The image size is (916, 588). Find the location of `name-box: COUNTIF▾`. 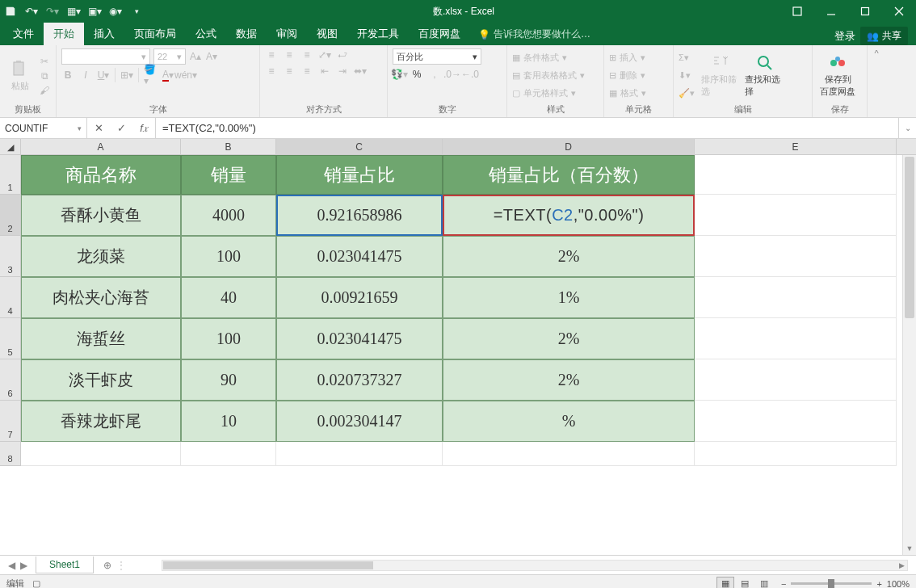

name-box: COUNTIF▾ is located at coordinates (44, 128).